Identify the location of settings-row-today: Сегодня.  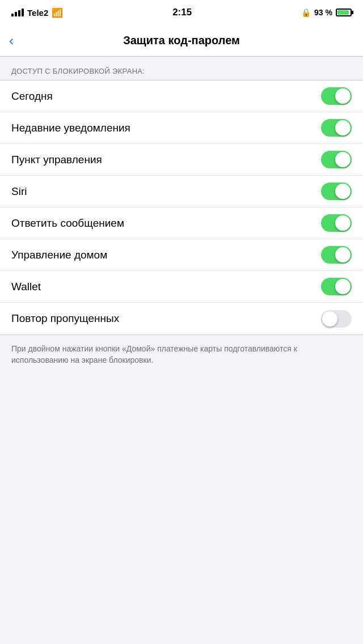
(182, 96).